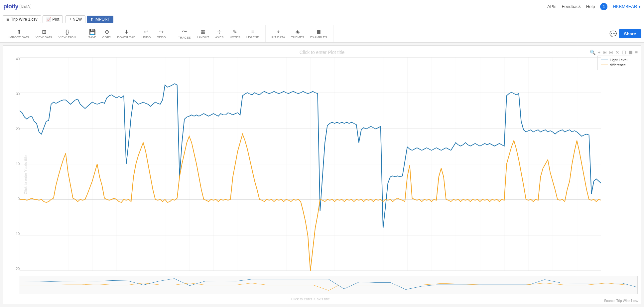 This screenshot has width=644, height=307. Describe the element at coordinates (146, 32) in the screenshot. I see `undo-icon: ↩` at that location.